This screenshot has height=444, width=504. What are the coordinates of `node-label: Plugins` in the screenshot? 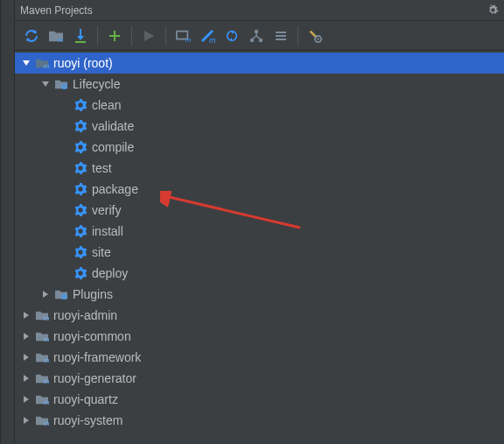 It's located at (93, 294).